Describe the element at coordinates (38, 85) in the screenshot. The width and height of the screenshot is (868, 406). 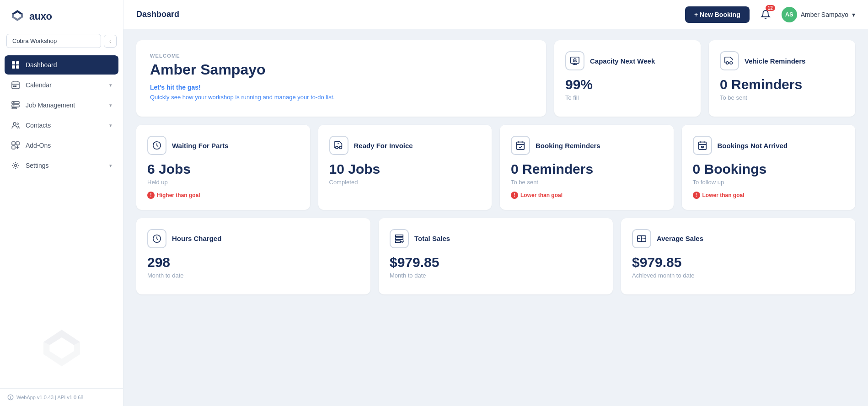
I see `sidebar-item-calendar-label: Calendar` at that location.